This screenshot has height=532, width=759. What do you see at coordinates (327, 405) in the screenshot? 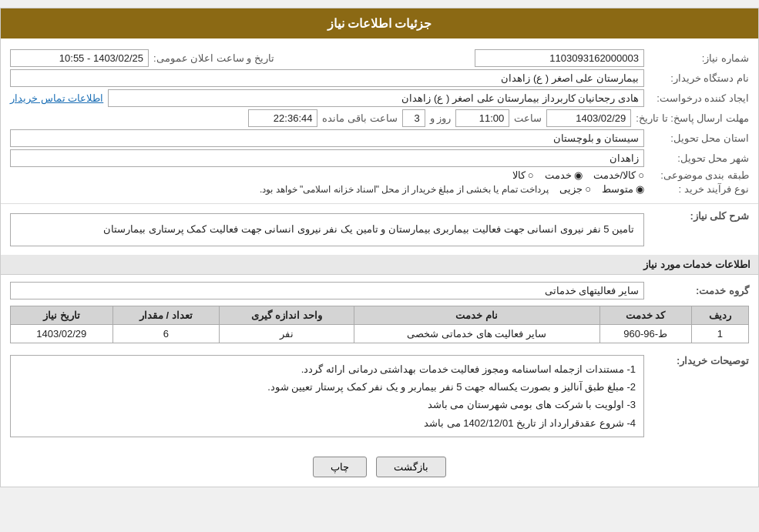
I see `toseye-item: 3- اولویت با شرکت های بومی شهرستان می با…` at bounding box center [327, 405].